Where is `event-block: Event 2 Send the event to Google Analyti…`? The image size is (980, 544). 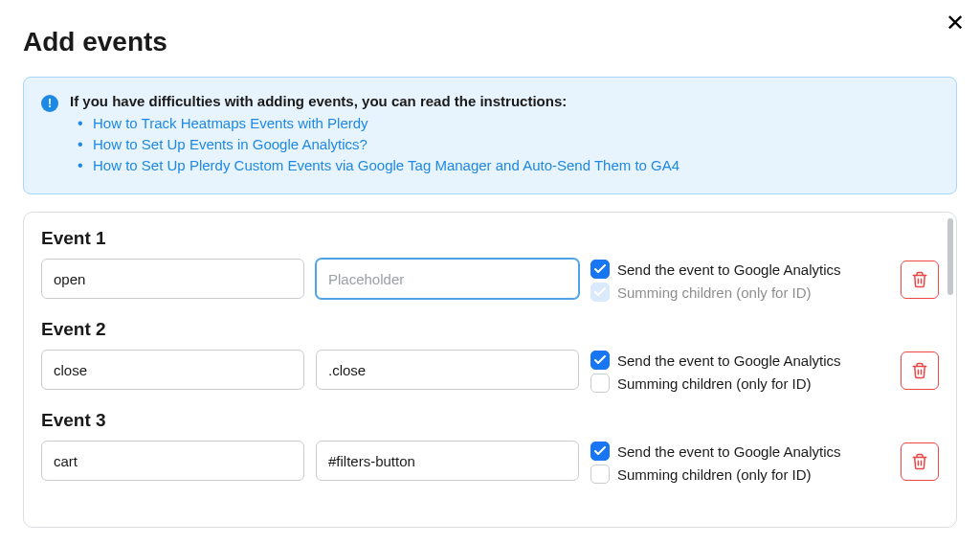
event-block: Event 2 Send the event to Google Analyti… is located at coordinates (490, 358).